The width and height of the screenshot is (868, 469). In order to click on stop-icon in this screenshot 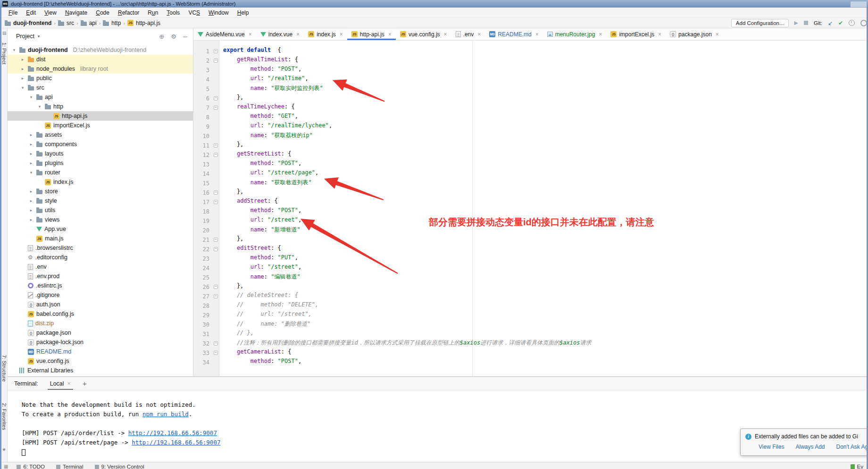, I will do `click(806, 23)`.